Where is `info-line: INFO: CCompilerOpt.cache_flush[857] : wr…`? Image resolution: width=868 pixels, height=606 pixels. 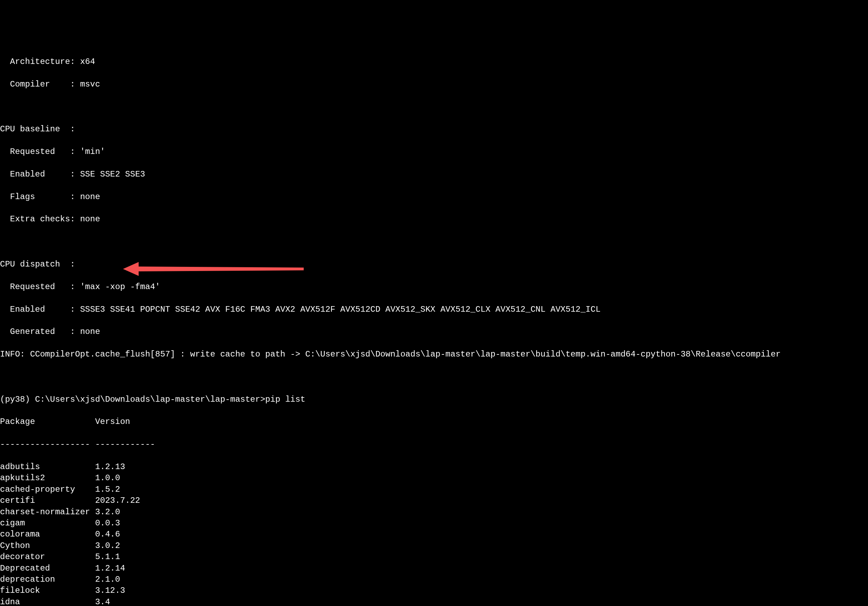
info-line: INFO: CCompilerOpt.cache_flush[857] : wr… is located at coordinates (434, 355).